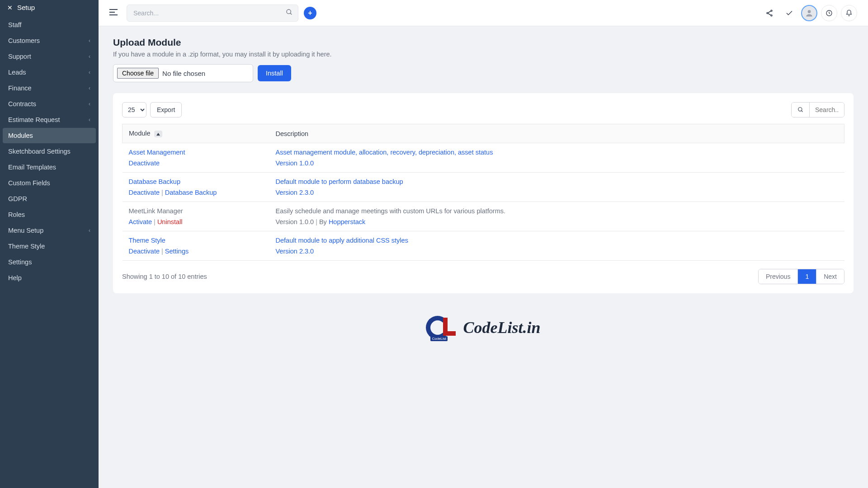 The height and width of the screenshot is (488, 868). Describe the element at coordinates (49, 88) in the screenshot. I see `sidebar-item-finance: Finance‹` at that location.